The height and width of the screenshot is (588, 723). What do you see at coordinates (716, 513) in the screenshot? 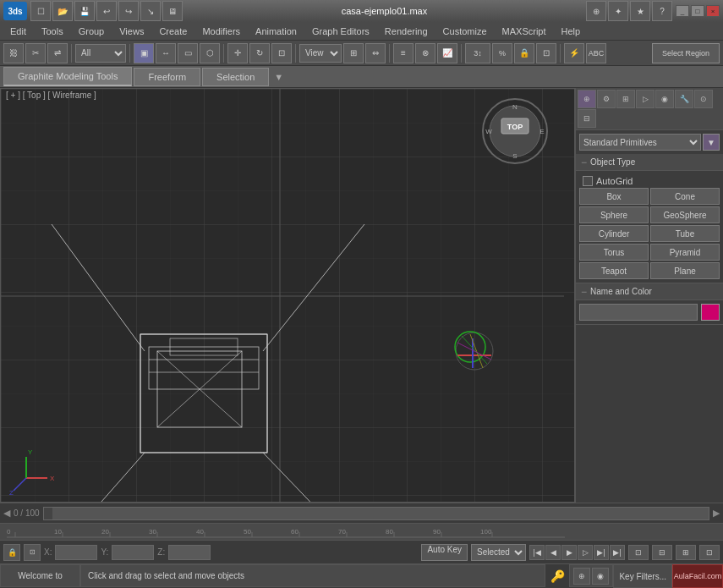
I see `timeline-next-btn: ▶` at bounding box center [716, 513].